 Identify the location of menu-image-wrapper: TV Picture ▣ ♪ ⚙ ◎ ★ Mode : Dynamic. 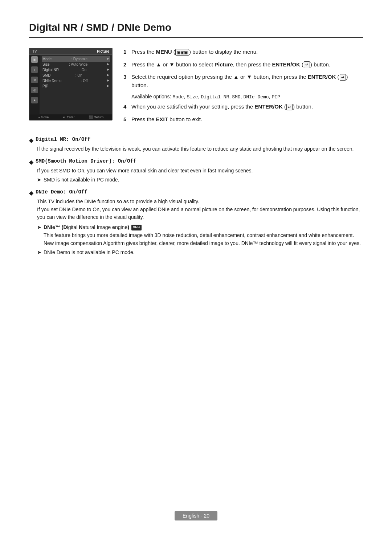
(71, 88).